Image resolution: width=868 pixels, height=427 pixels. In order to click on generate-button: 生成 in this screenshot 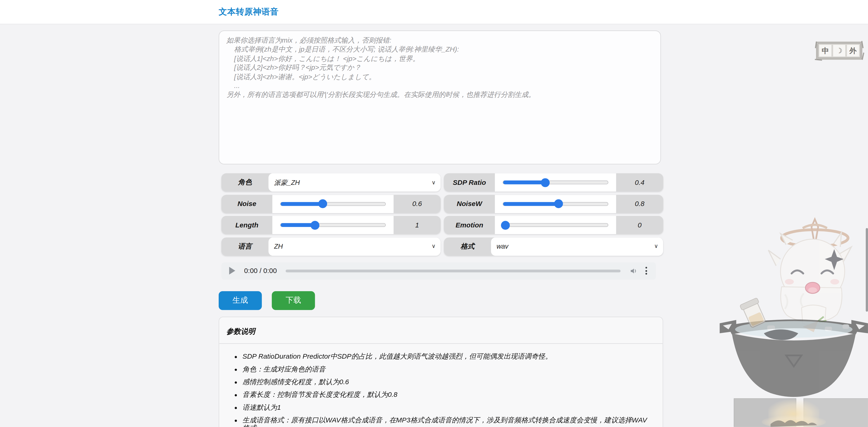, I will do `click(240, 300)`.